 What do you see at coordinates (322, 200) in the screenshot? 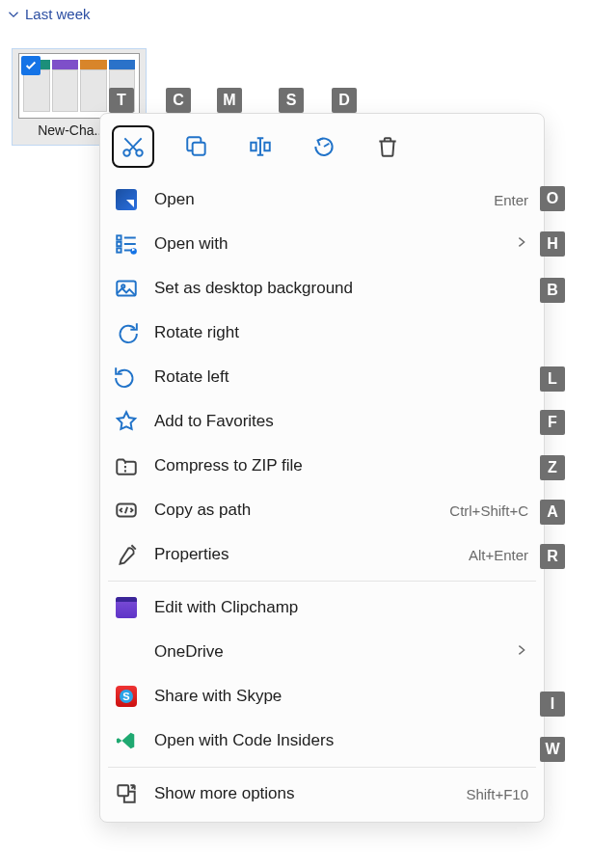
I see `menu-item-open: Open Enter` at bounding box center [322, 200].